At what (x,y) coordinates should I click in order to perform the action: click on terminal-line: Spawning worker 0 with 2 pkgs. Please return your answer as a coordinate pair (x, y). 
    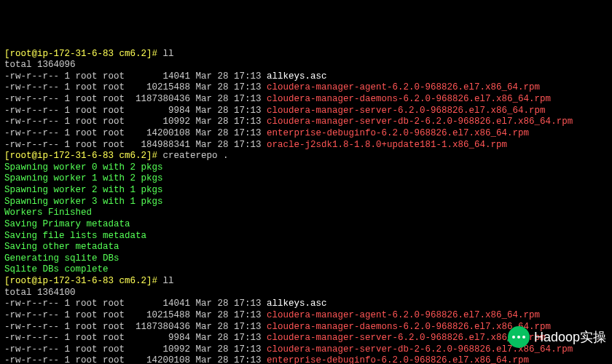
    Looking at the image, I should click on (306, 168).